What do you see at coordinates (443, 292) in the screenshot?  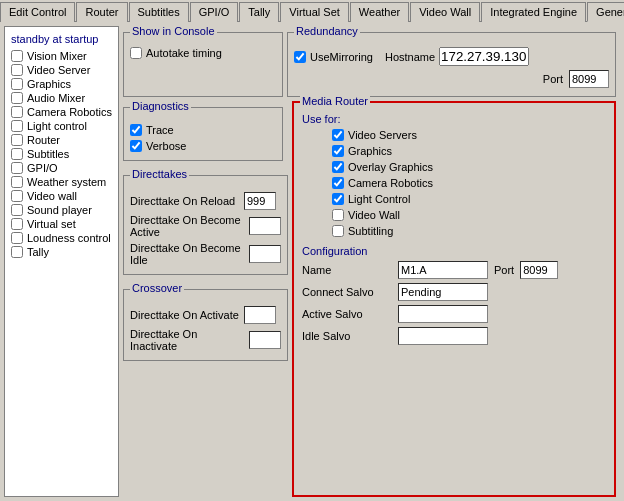 I see `connect-salvo-input` at bounding box center [443, 292].